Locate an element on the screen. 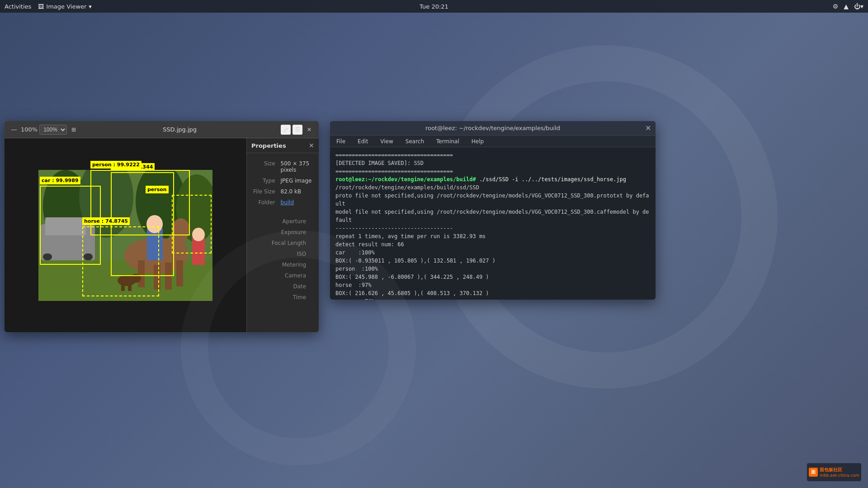  prop-size-value: 500 × 375 pixels is located at coordinates (297, 167).